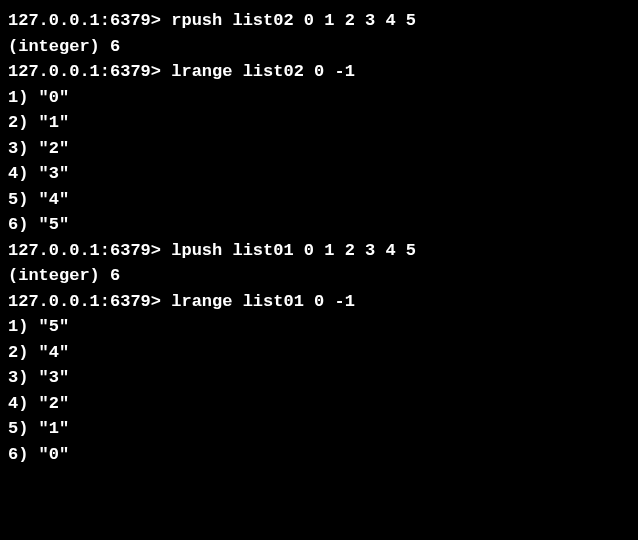 The image size is (638, 540). Describe the element at coordinates (38, 326) in the screenshot. I see `terminal-output-text: 1) "5"` at that location.